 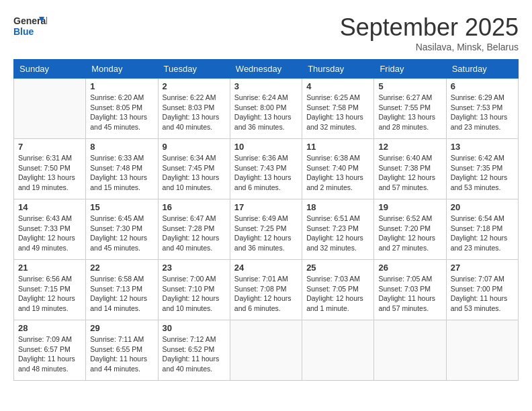 I want to click on day-number: 7, so click(x=50, y=146).